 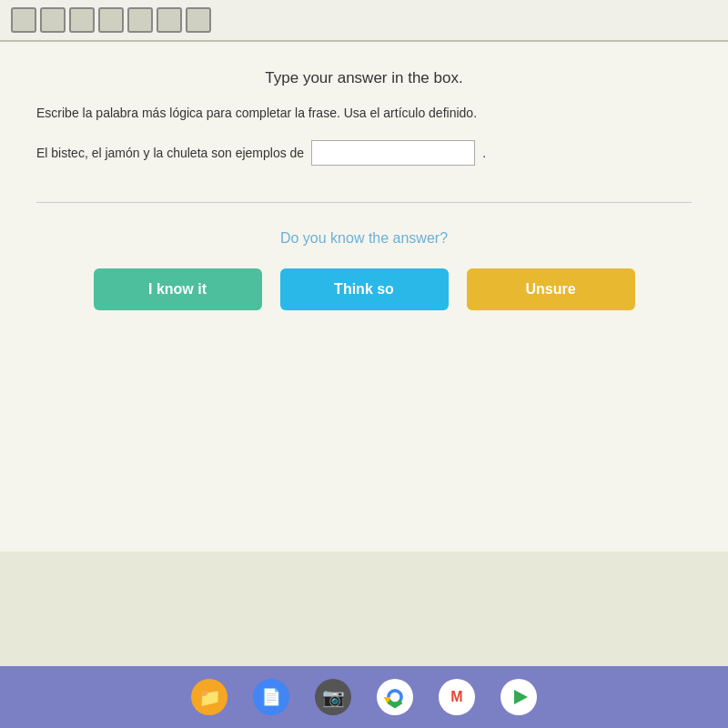 I want to click on section-divider, so click(x=364, y=202).